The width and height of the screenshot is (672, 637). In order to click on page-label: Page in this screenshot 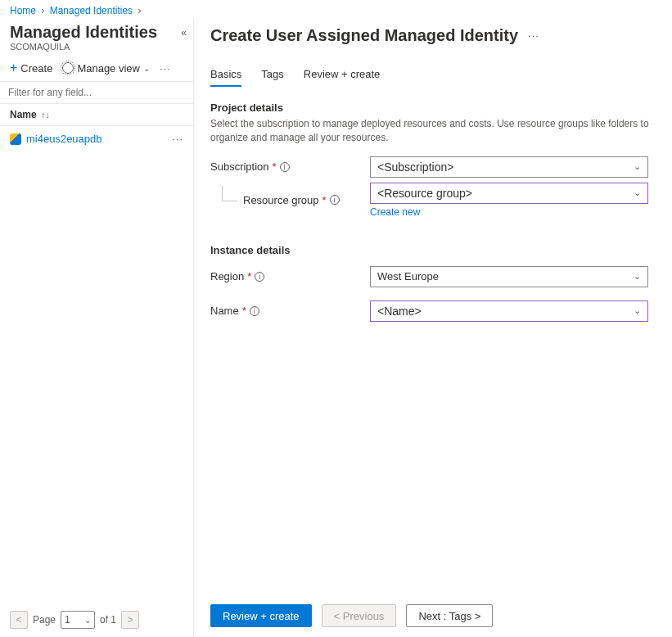, I will do `click(44, 620)`.